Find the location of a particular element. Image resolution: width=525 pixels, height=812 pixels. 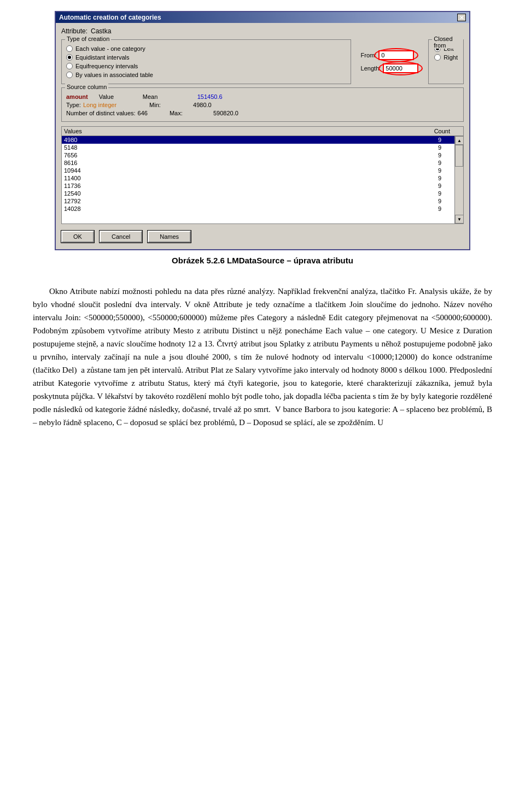

closed-from-box: Closed from Left Right is located at coordinates (446, 62).